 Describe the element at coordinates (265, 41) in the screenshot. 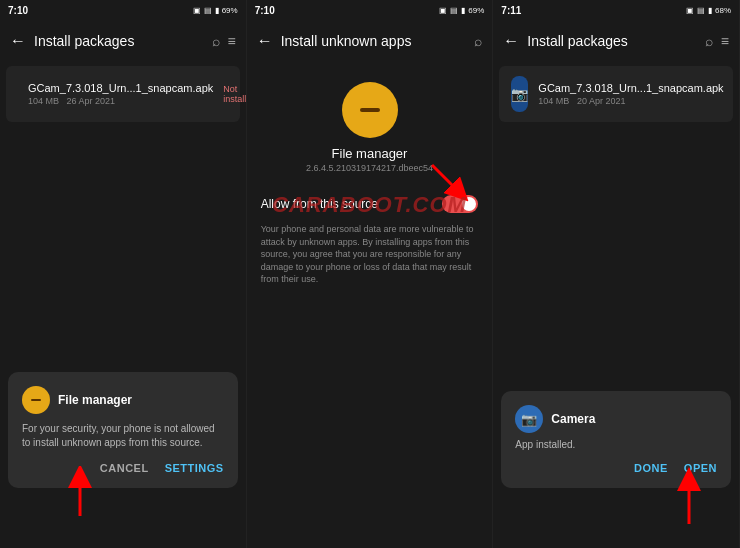

I see `back-button-2: ←` at that location.